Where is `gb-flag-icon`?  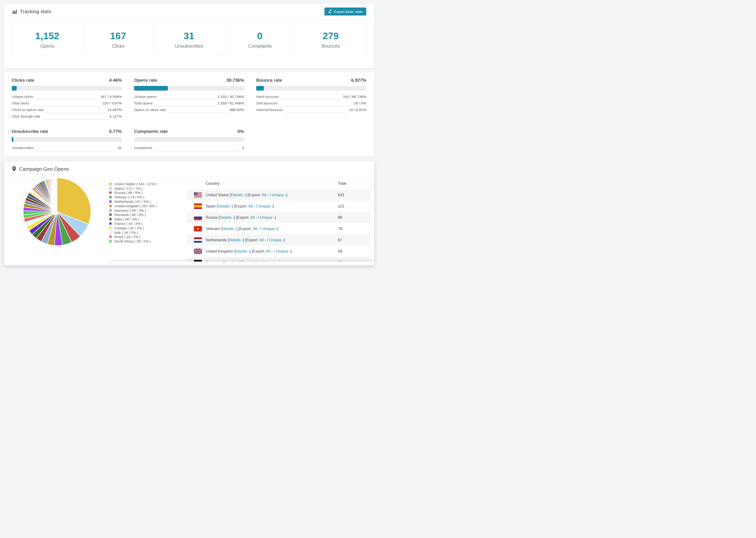 gb-flag-icon is located at coordinates (198, 251).